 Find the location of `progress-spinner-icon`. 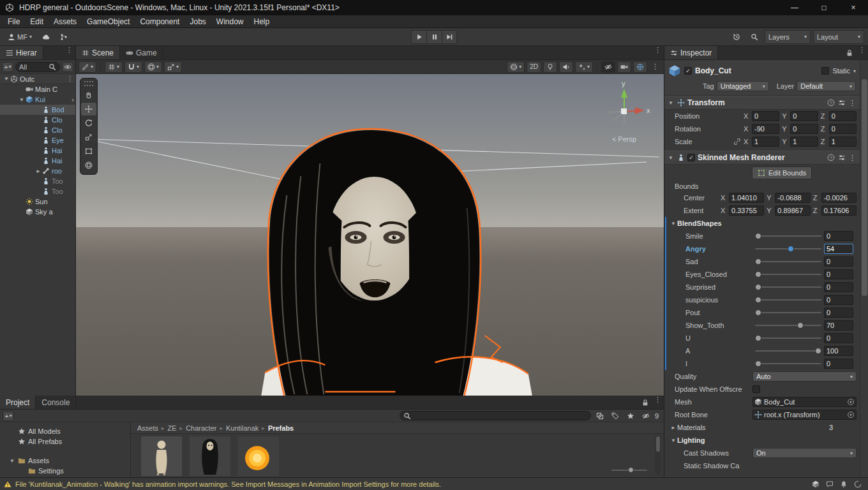

progress-spinner-icon is located at coordinates (858, 484).